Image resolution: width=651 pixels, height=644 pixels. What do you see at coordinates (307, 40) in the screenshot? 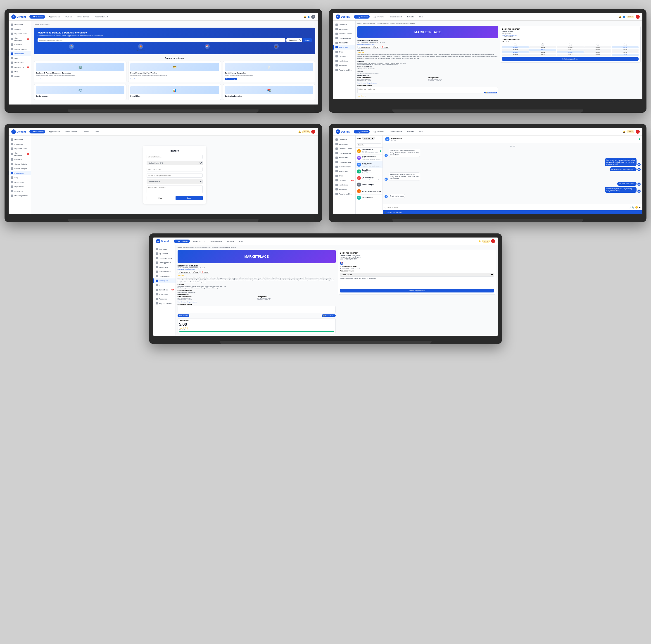
I see `search-btn-mp: Search` at bounding box center [307, 40].